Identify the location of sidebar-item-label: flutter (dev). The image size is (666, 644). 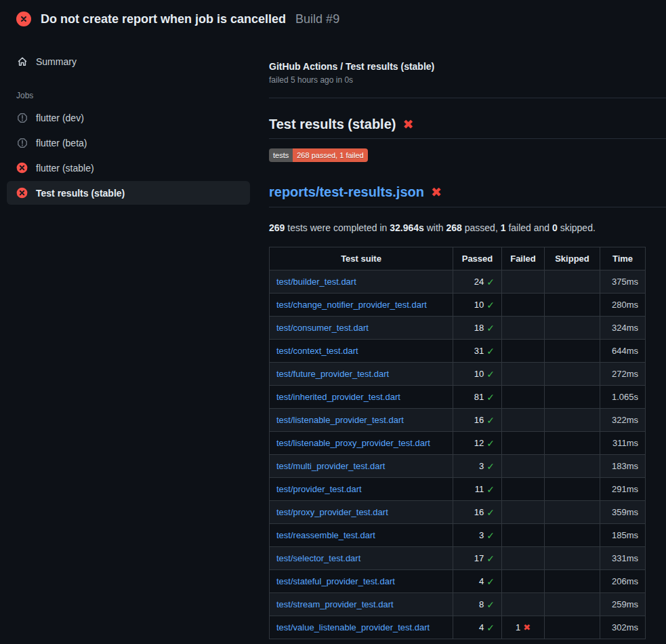
(60, 118).